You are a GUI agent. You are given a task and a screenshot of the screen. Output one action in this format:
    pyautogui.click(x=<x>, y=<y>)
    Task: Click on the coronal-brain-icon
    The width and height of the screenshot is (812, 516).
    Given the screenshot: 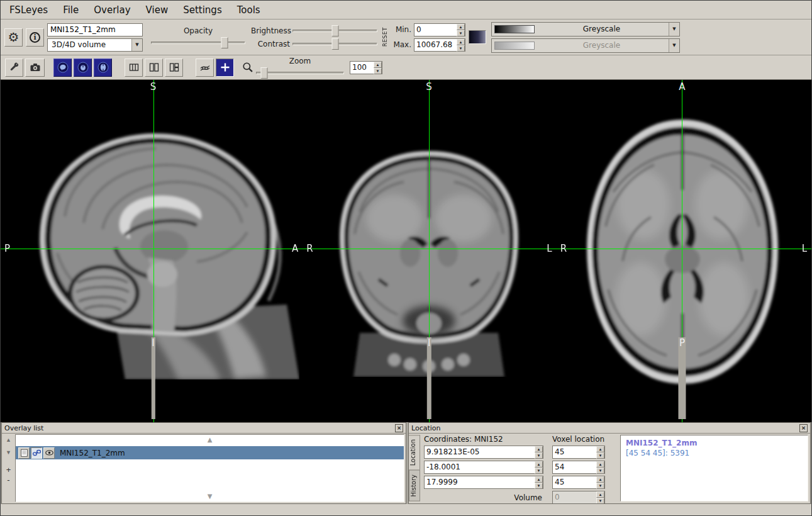 What is the action you would take?
    pyautogui.click(x=83, y=67)
    